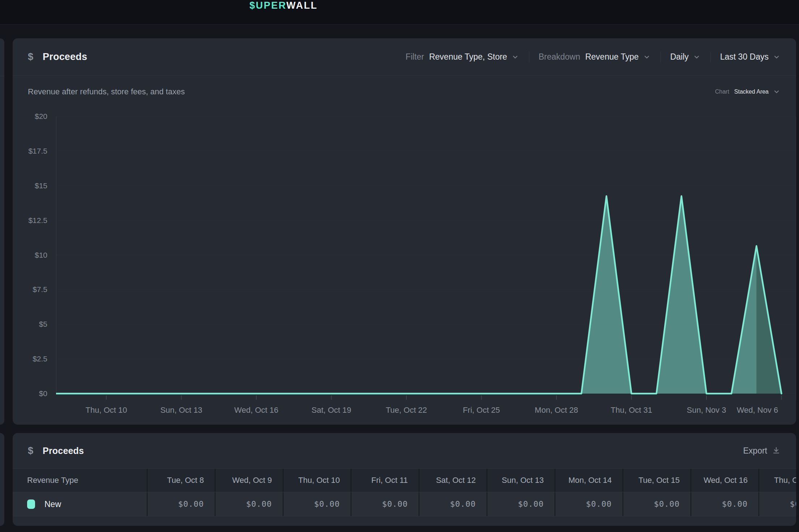 This screenshot has width=799, height=532. I want to click on peek-card-left-chart, so click(2, 231).